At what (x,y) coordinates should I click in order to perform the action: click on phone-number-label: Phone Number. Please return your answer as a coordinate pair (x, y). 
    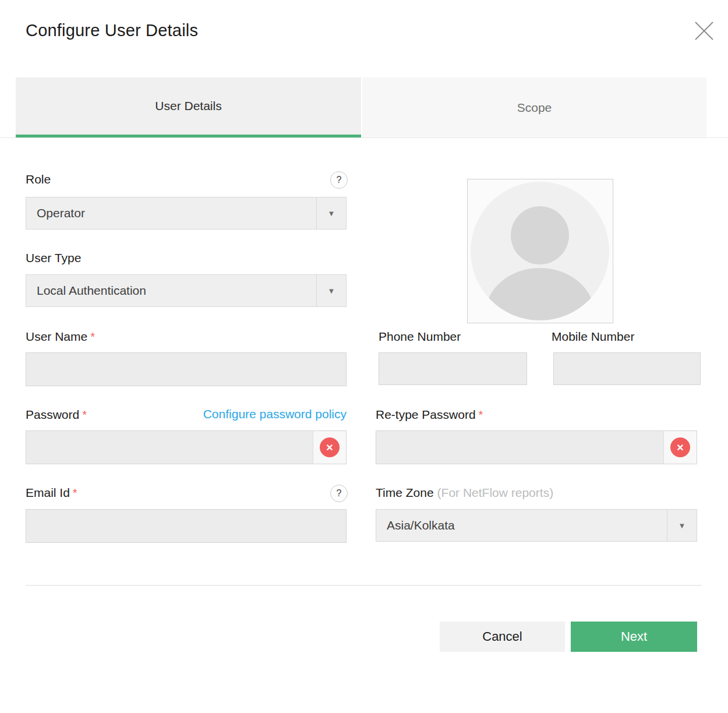
    Looking at the image, I should click on (419, 337).